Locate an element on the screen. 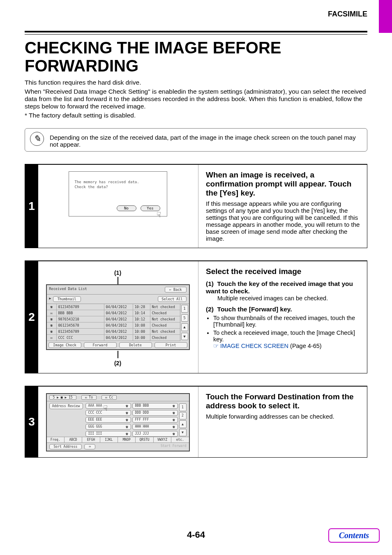 This screenshot has height=555, width=392. sort-address-button: Sort Address is located at coordinates (66, 447).